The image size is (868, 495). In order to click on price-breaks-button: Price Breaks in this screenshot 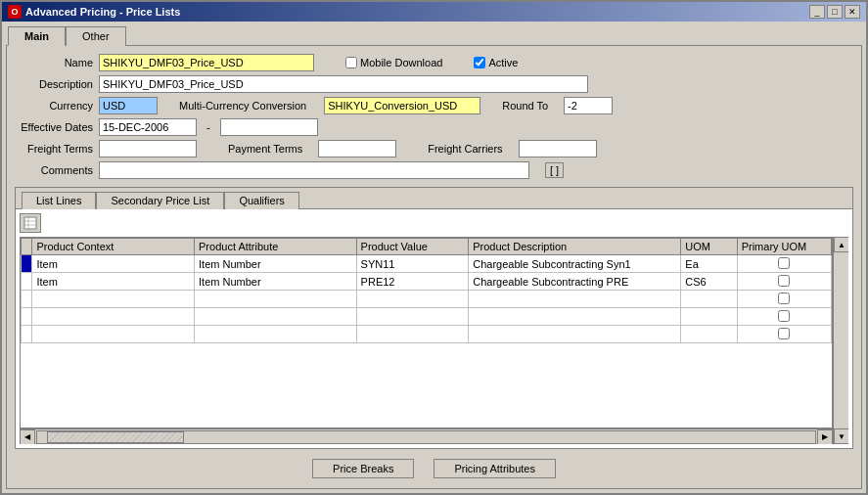, I will do `click(363, 469)`.